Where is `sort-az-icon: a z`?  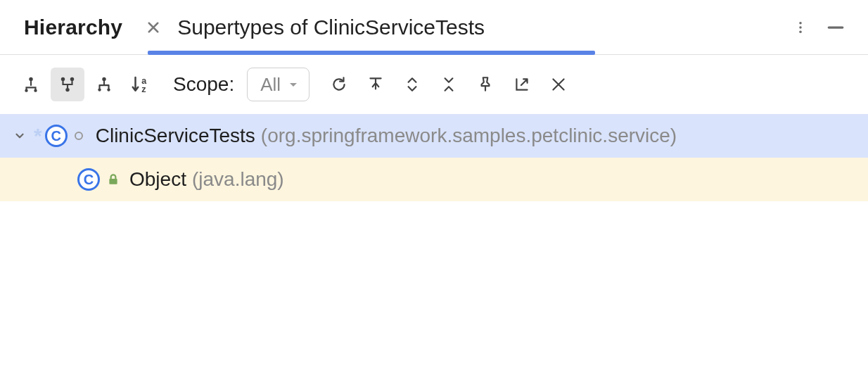
sort-az-icon: a z is located at coordinates (141, 84).